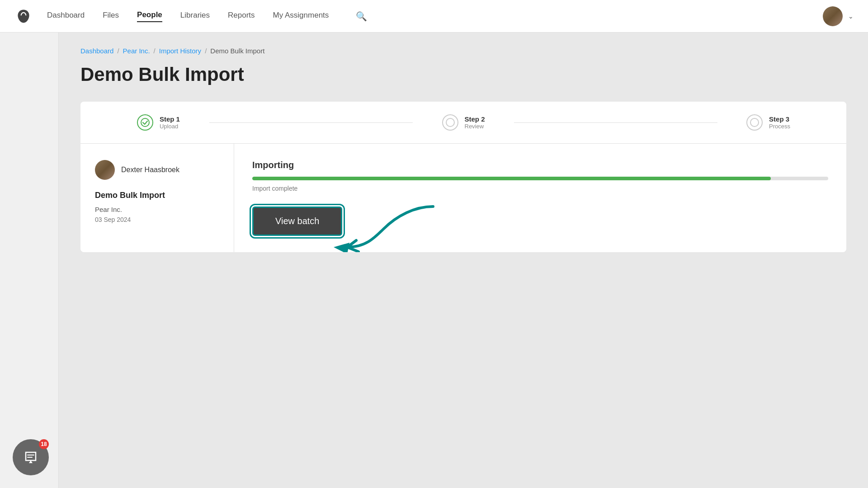 This screenshot has height=488, width=868. Describe the element at coordinates (779, 119) in the screenshot. I see `step-3-label: Step 3` at that location.